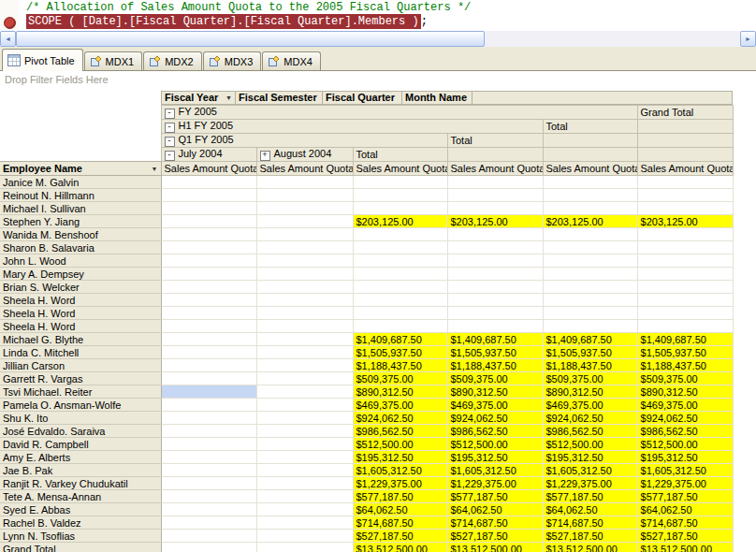 The height and width of the screenshot is (552, 756). Describe the element at coordinates (400, 392) in the screenshot. I see `data-cell: $890,312.50` at that location.